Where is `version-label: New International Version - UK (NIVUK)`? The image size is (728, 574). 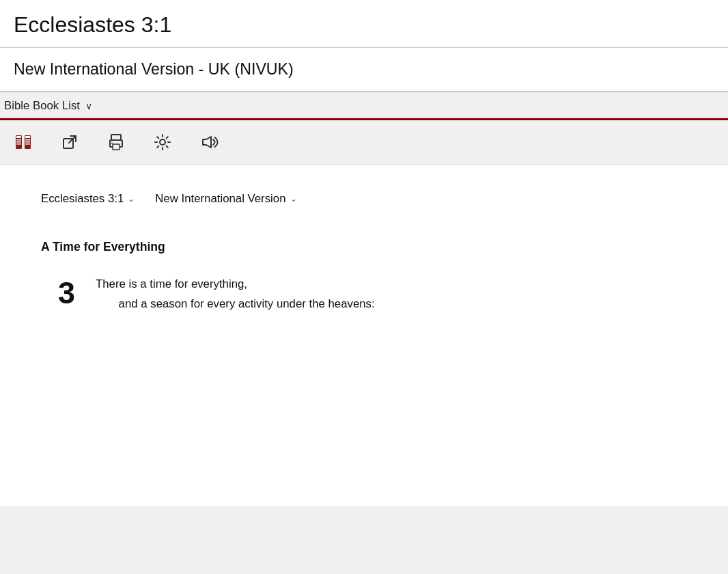
version-label: New International Version - UK (NIVUK) is located at coordinates (154, 69).